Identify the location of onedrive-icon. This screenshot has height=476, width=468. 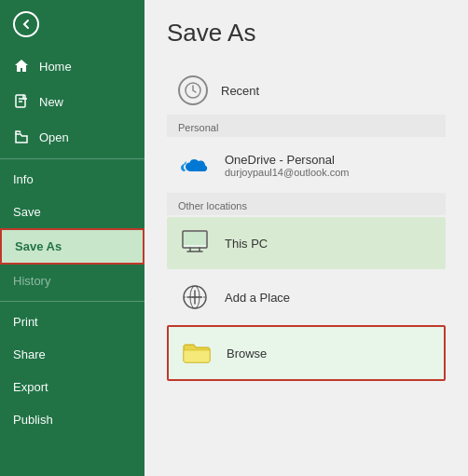
(195, 165).